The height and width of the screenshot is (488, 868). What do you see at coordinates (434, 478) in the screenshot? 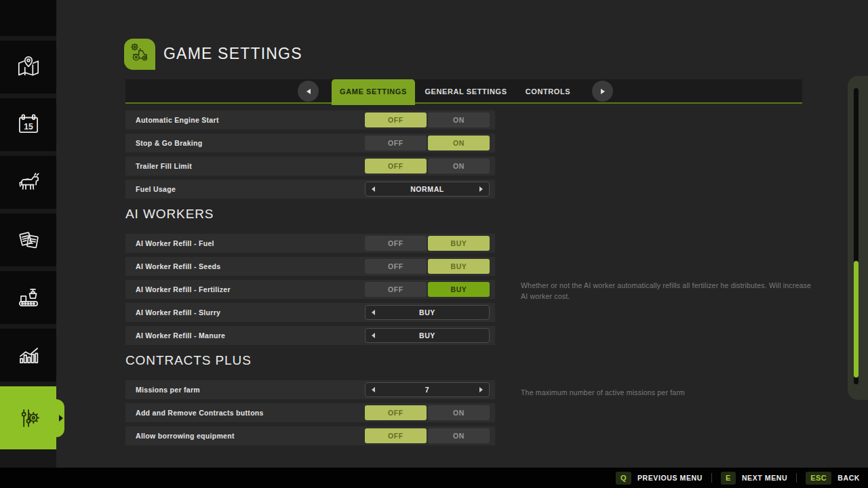
I see `bottom-hint-bar: QPREVIOUS MENUENEXT MENUESCBACK` at bounding box center [434, 478].